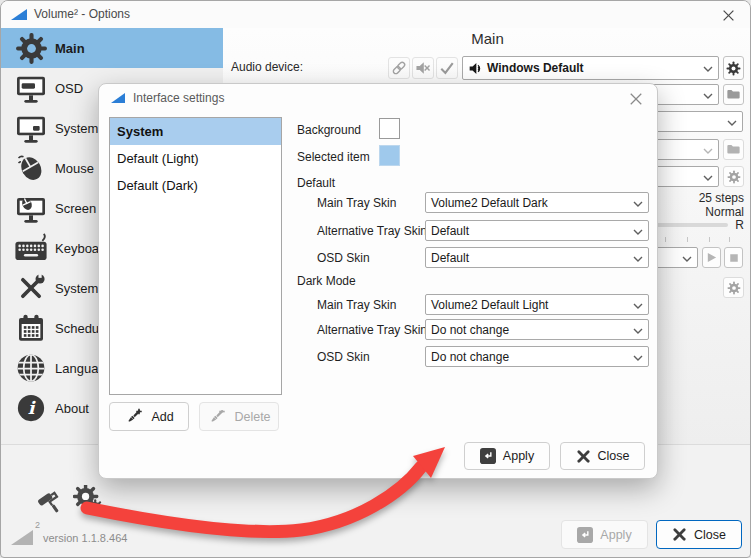 The image size is (751, 558). Describe the element at coordinates (196, 132) in the screenshot. I see `skin-list-item: System` at that location.